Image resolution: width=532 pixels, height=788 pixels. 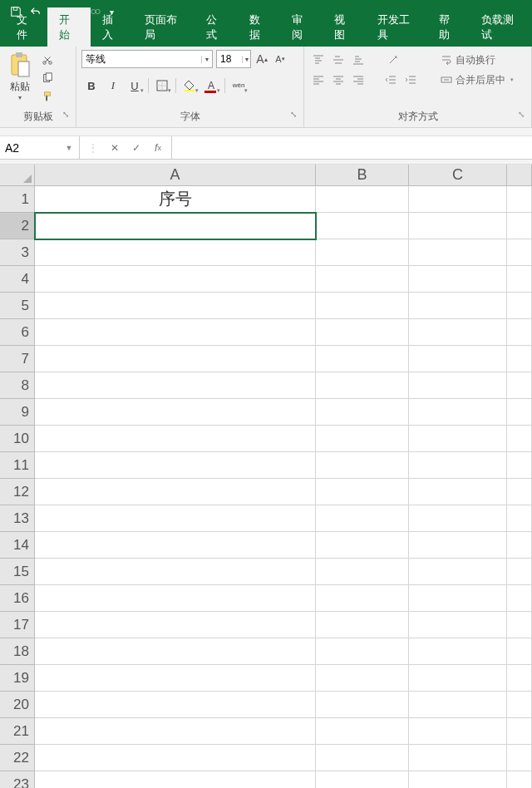 What do you see at coordinates (301, 27) in the screenshot?
I see `tab-review: 审阅` at bounding box center [301, 27].